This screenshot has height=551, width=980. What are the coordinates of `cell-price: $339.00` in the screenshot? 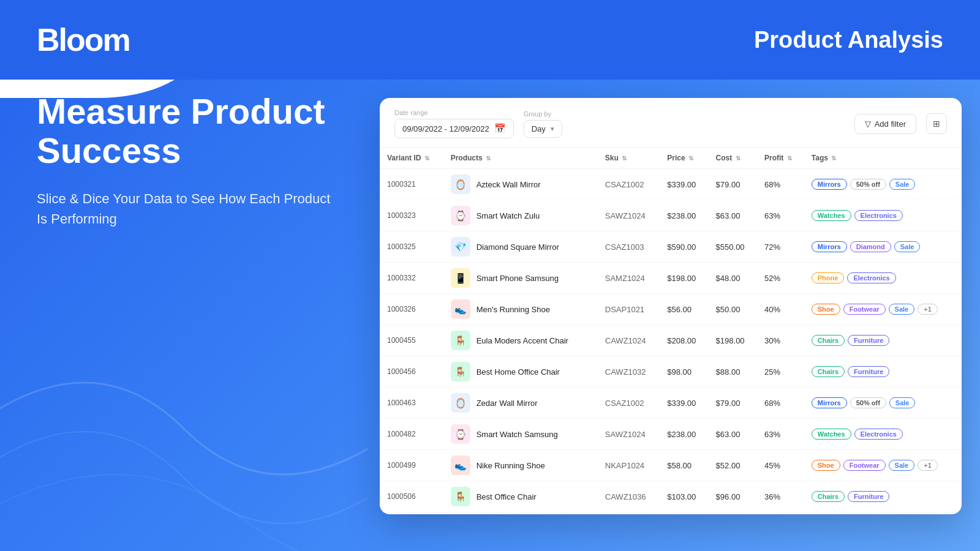 It's located at (684, 403).